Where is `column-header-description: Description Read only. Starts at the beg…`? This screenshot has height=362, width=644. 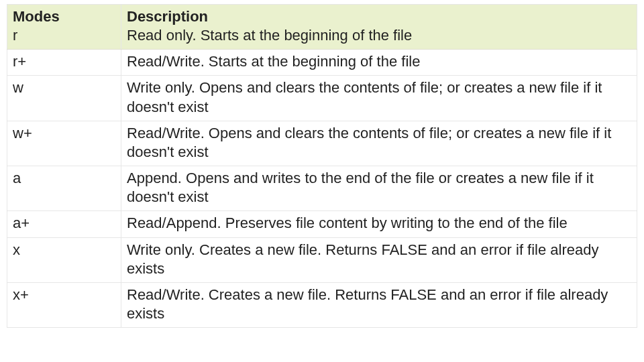 column-header-description: Description Read only. Starts at the beg… is located at coordinates (380, 27).